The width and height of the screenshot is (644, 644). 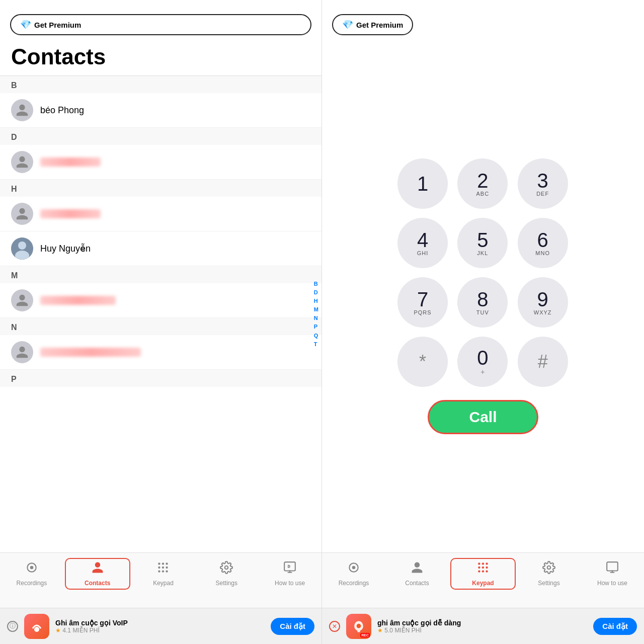 What do you see at coordinates (482, 302) in the screenshot?
I see `key-8: 8 TUV` at bounding box center [482, 302].